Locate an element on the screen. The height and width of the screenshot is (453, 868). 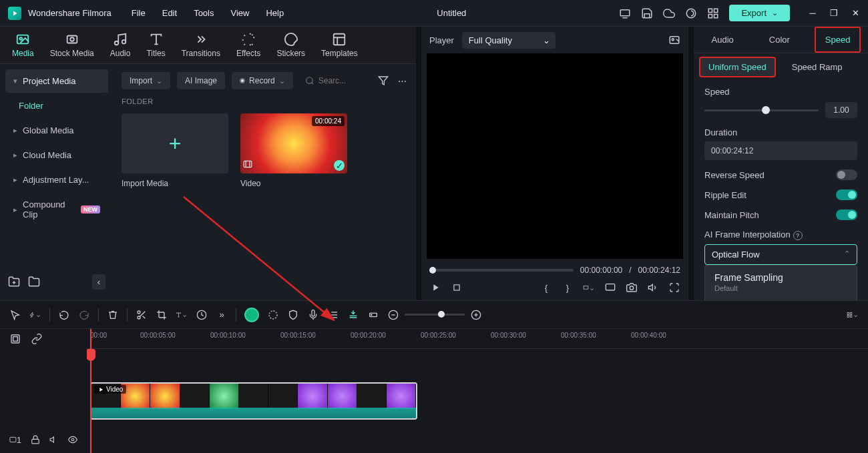
pitch-toggle is located at coordinates (847, 215).